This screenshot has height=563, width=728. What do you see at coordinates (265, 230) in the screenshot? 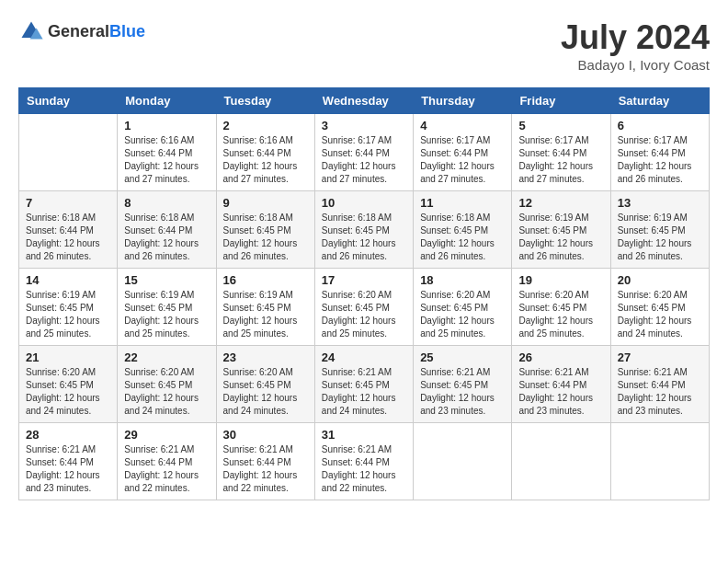
I see `calendar-cell: 9Sunrise: 6:18 AM Sunset: 6:45 PM Daylig…` at bounding box center [265, 230].